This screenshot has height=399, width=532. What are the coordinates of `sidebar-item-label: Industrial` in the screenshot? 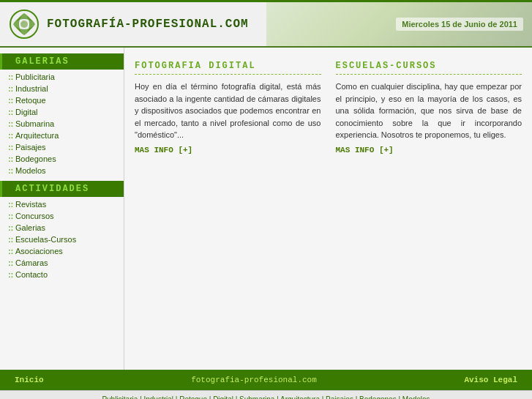 It's located at (32, 89).